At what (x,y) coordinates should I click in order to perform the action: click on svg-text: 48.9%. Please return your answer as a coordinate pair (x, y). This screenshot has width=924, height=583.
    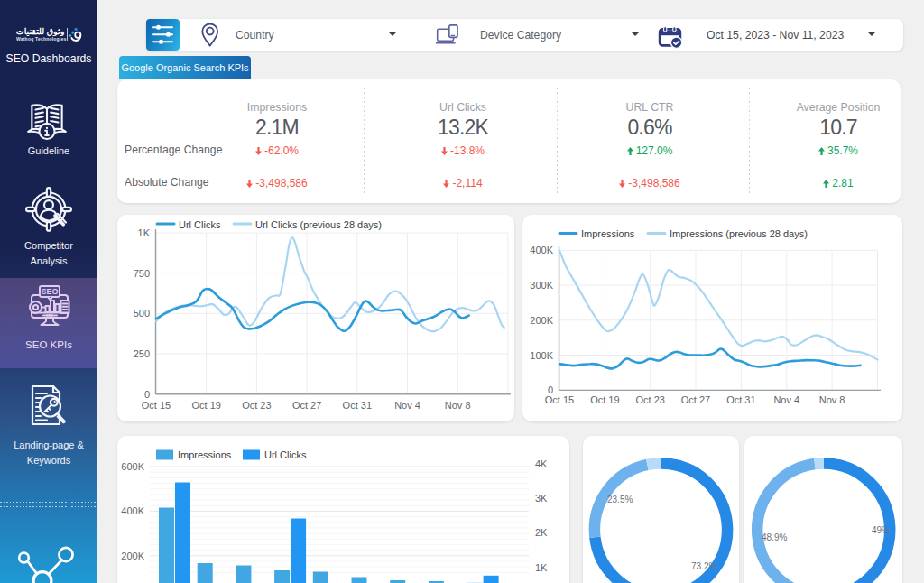
    Looking at the image, I should click on (774, 538).